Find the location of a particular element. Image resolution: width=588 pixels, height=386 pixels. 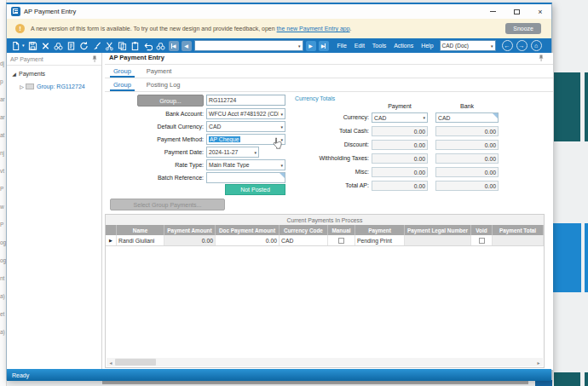

cell-name: Randi Giuliani is located at coordinates (141, 240).